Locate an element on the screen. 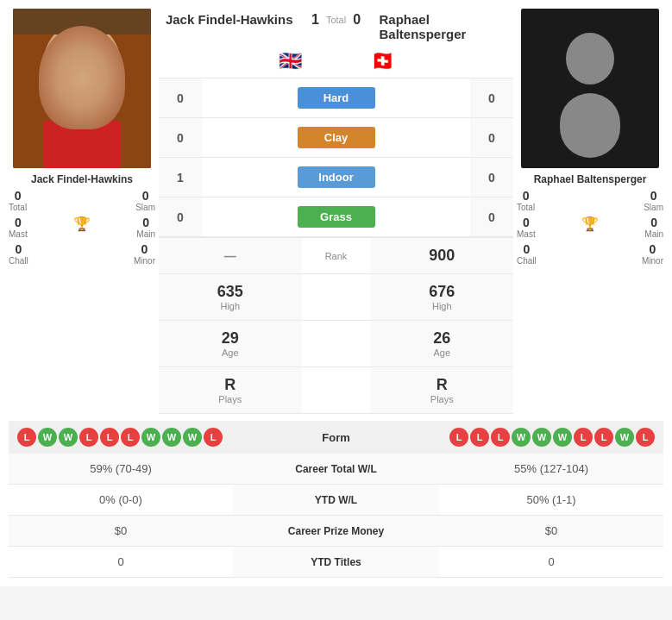  stat-row-age: 29 Age 26 Age is located at coordinates (336, 343).